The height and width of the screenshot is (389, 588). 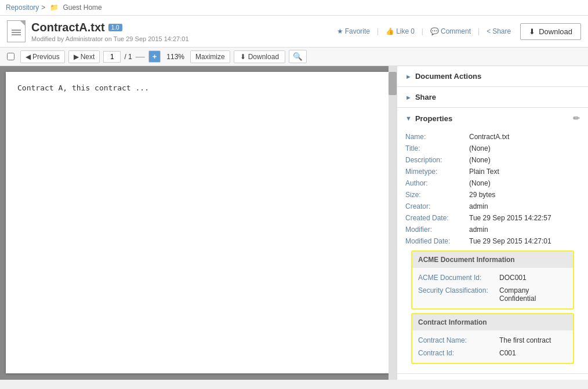 What do you see at coordinates (340, 31) in the screenshot?
I see `star-icon: ★` at bounding box center [340, 31].